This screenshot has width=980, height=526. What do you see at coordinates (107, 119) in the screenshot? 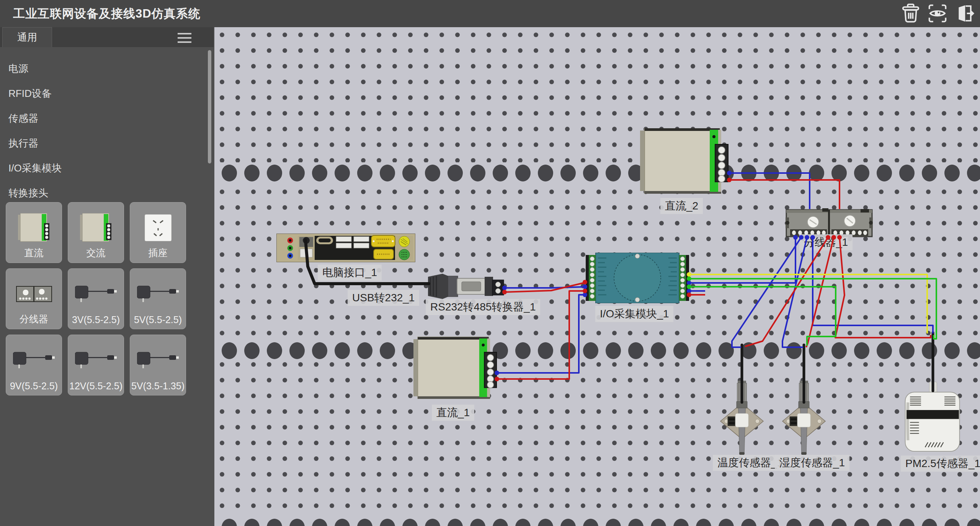
I see `category-sensor: 传感器` at bounding box center [107, 119].